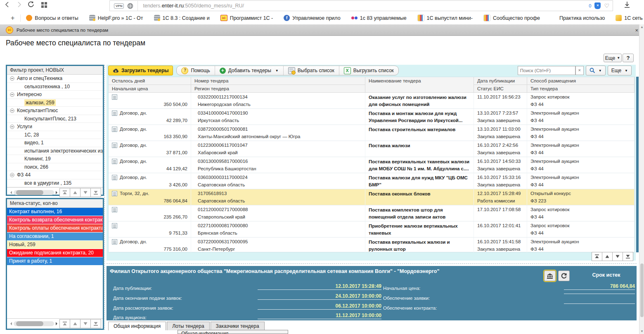 This screenshot has width=644, height=334. What do you see at coordinates (55, 245) in the screenshot?
I see `status-item: Новый, 259` at bounding box center [55, 245].